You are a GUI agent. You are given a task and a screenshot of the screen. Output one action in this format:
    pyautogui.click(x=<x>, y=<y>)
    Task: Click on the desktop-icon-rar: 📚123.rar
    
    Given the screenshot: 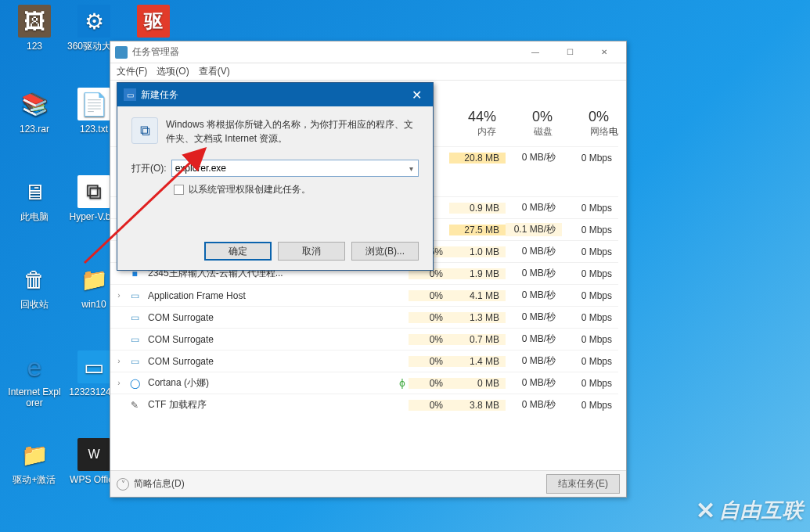 What is the action you would take?
    pyautogui.click(x=34, y=111)
    